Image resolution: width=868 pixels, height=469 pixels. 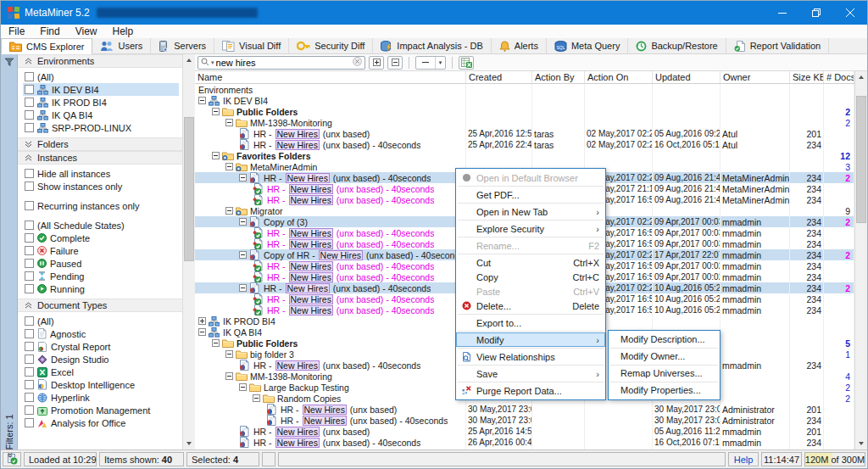 What do you see at coordinates (531, 373) in the screenshot?
I see `menu-item-save: Save›` at bounding box center [531, 373].